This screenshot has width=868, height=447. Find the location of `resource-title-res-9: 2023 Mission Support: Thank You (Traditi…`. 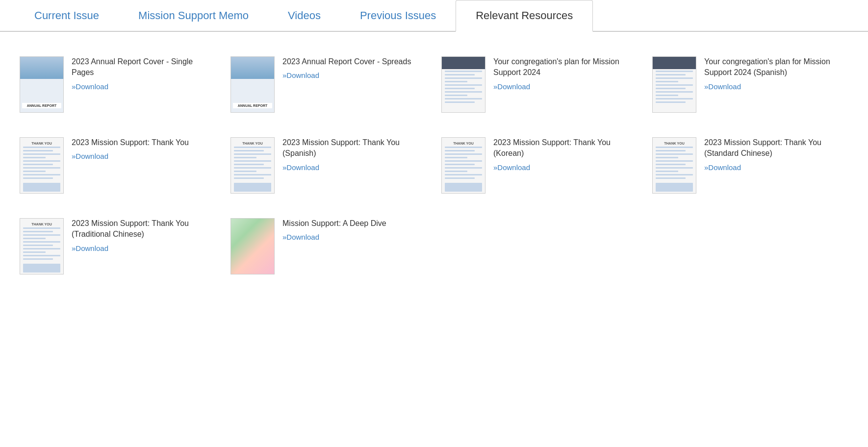

resource-title-res-9: 2023 Mission Support: Thank You (Traditi… is located at coordinates (144, 229).